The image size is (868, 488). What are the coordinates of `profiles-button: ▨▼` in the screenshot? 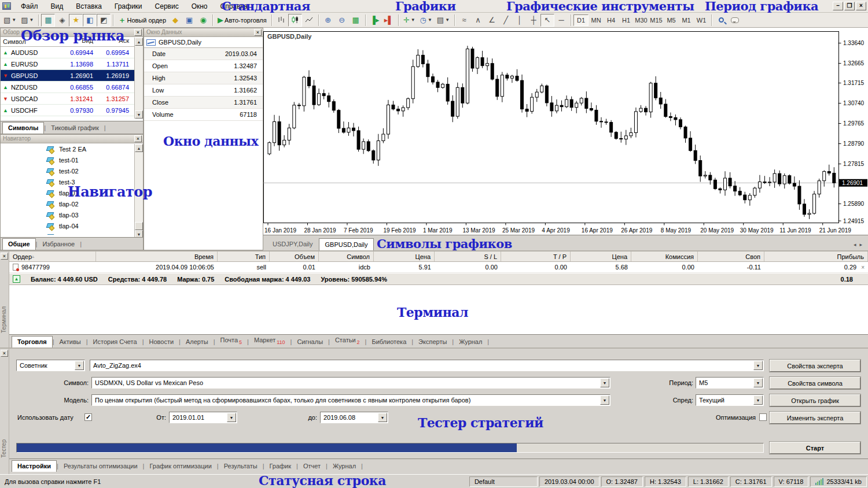 It's located at (27, 20).